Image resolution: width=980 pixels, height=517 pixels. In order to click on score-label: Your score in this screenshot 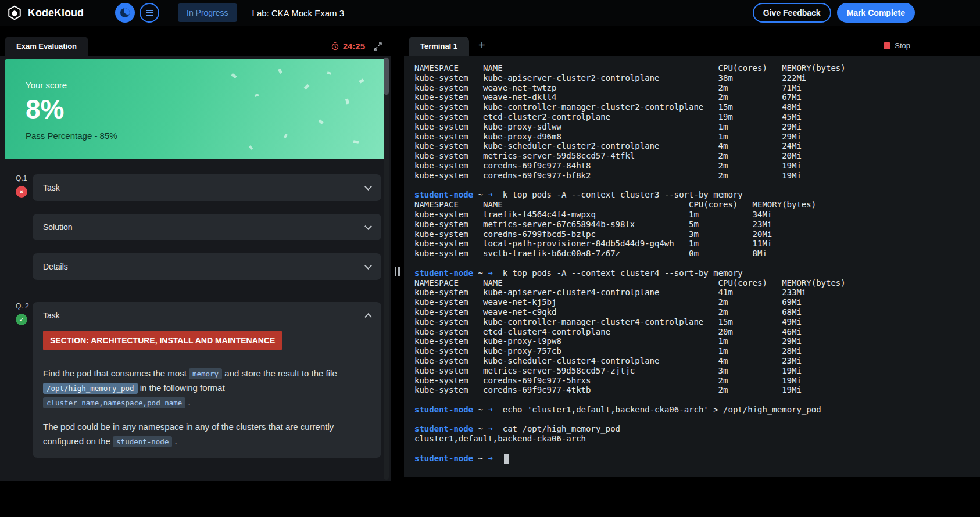, I will do `click(195, 85)`.